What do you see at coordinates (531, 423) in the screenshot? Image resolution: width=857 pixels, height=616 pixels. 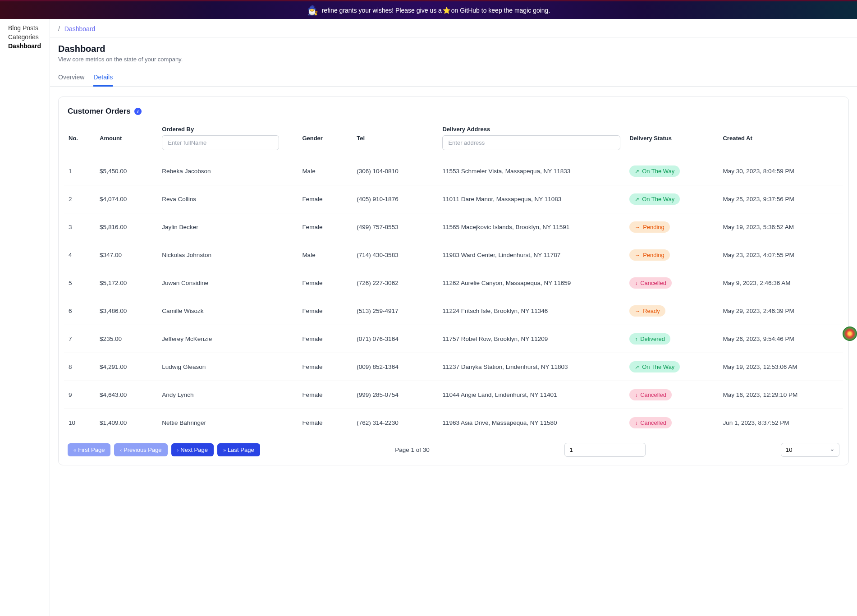 I see `cell-address: 11963 Asia Drive, Massapequa, NY 11580` at bounding box center [531, 423].